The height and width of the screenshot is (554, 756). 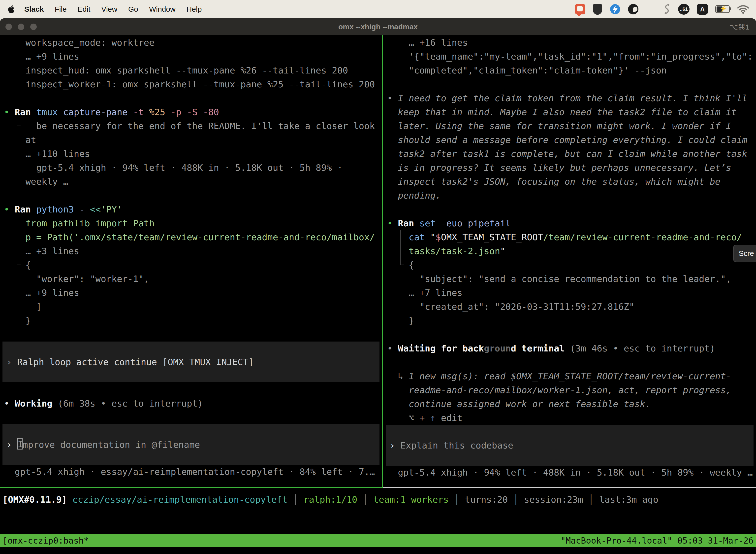 What do you see at coordinates (191, 237) in the screenshot?
I see `terminal-line: p = Path('.omx/state/team/review-current…` at bounding box center [191, 237].